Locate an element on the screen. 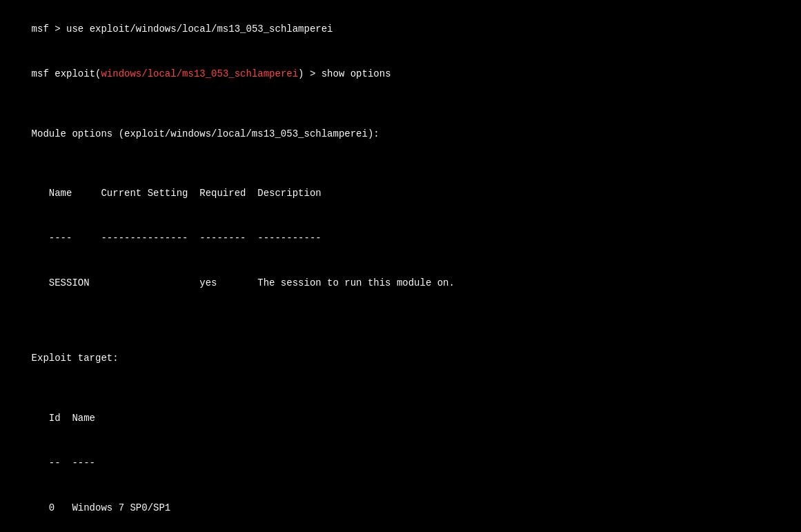  line-show-options: msf exploit(windows/local/ms13_053_schla… is located at coordinates (400, 75).